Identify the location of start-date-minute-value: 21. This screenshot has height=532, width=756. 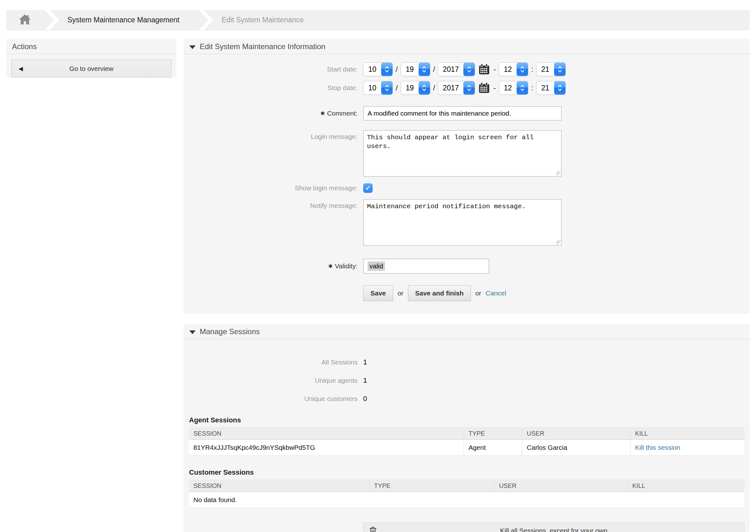
(545, 69).